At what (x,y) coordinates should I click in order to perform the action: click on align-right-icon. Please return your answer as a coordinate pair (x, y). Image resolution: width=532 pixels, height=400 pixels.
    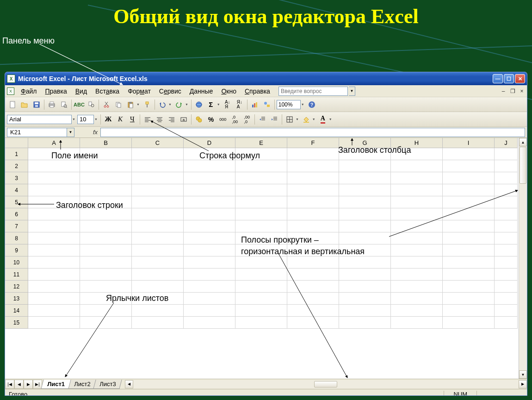
    Looking at the image, I should click on (172, 119).